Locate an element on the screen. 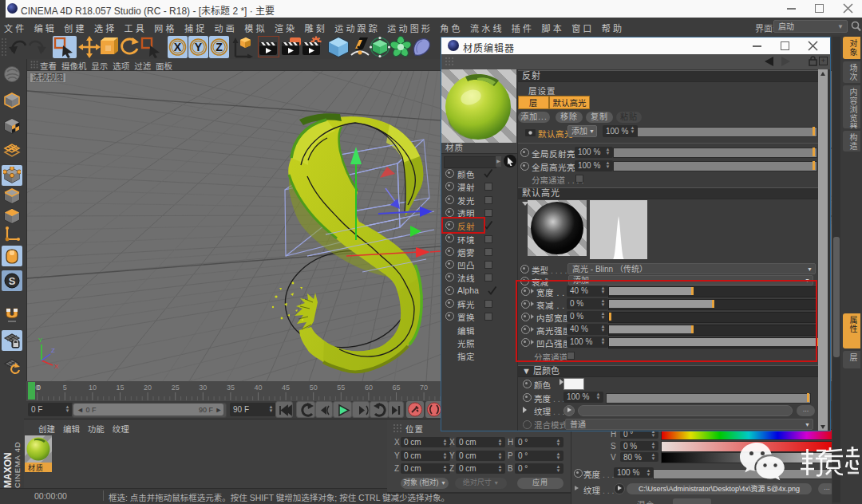  svg-text: 70 is located at coordinates (424, 388).